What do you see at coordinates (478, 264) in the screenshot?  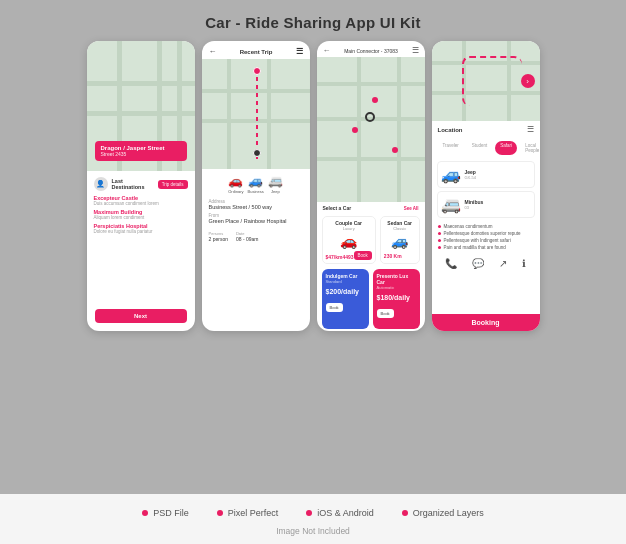 I see `message-icon: 💬` at bounding box center [478, 264].